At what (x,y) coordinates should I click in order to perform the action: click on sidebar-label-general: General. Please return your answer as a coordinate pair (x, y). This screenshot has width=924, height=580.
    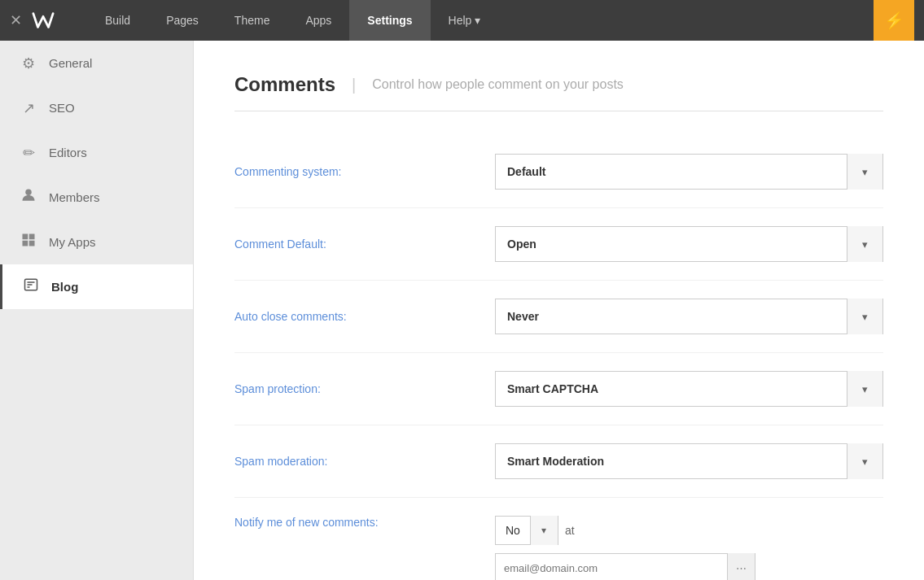
    Looking at the image, I should click on (70, 63).